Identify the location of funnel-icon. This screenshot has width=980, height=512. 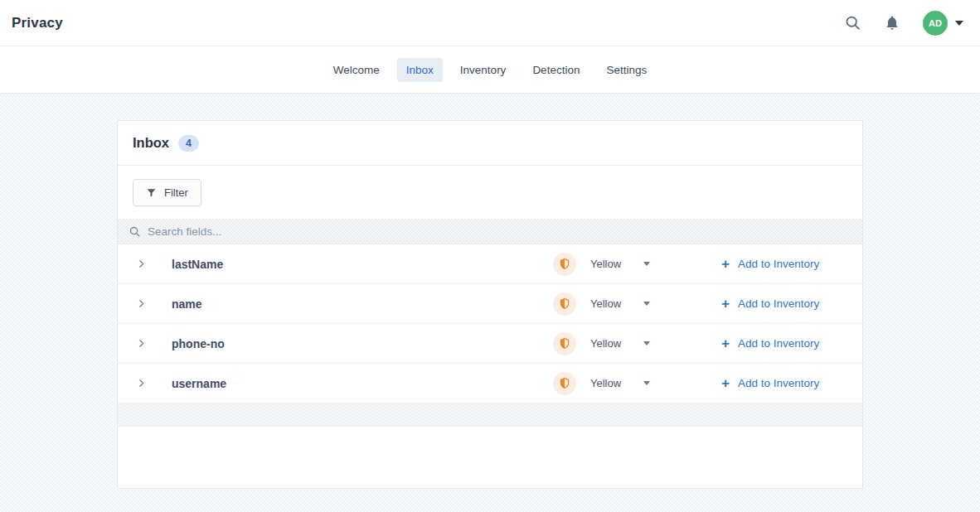
(151, 192).